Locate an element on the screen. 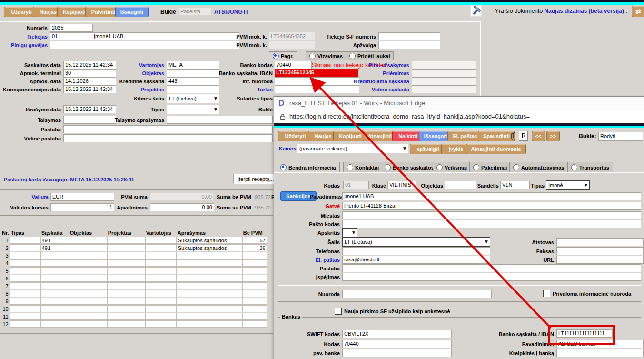 The height and width of the screenshot is (359, 644). paperclip-icon is located at coordinates (514, 137).